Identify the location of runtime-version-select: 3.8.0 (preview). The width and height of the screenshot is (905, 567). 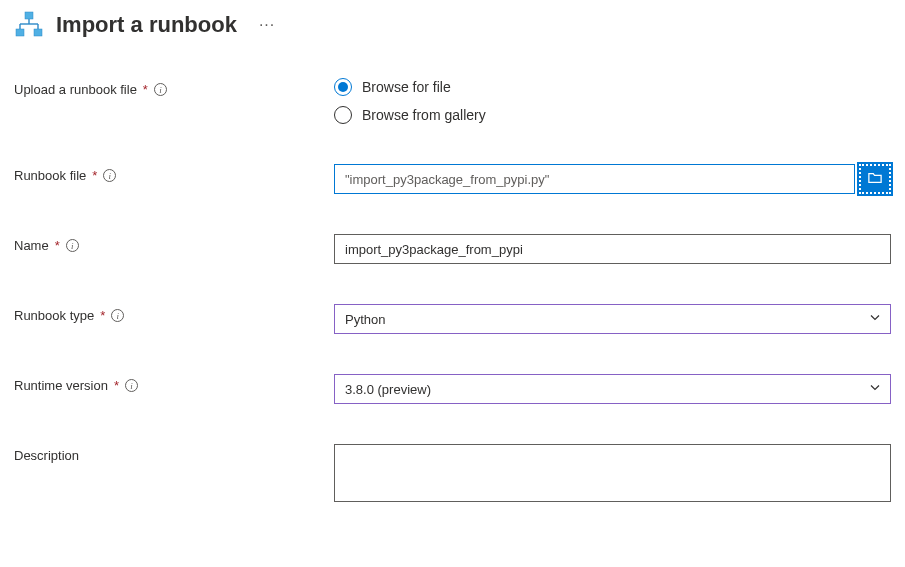
(612, 389).